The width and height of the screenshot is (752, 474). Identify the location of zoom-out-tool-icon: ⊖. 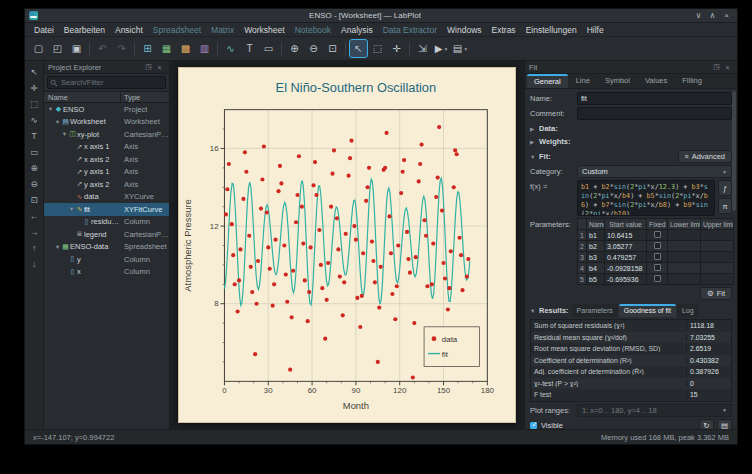
(34, 184).